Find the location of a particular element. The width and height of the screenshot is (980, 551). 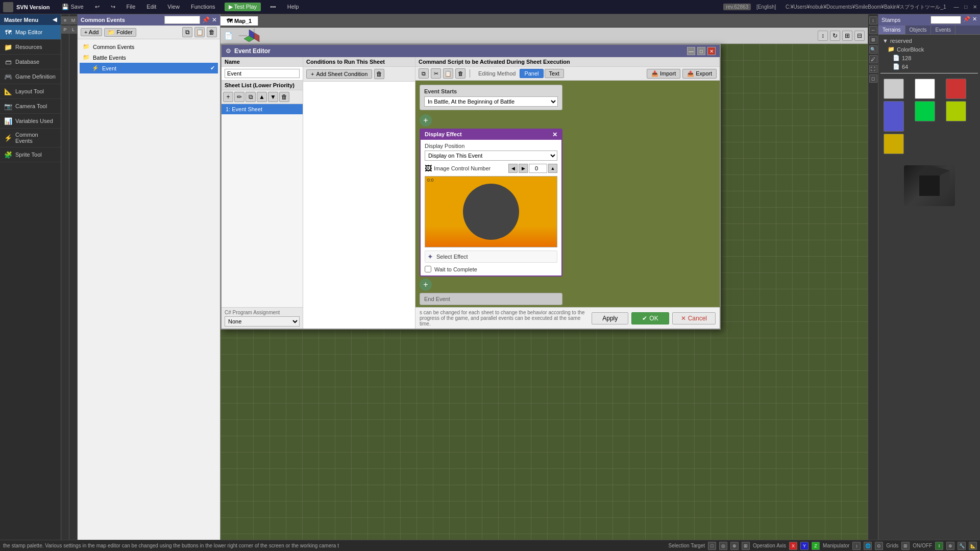

menu-help-item: Help is located at coordinates (293, 7).